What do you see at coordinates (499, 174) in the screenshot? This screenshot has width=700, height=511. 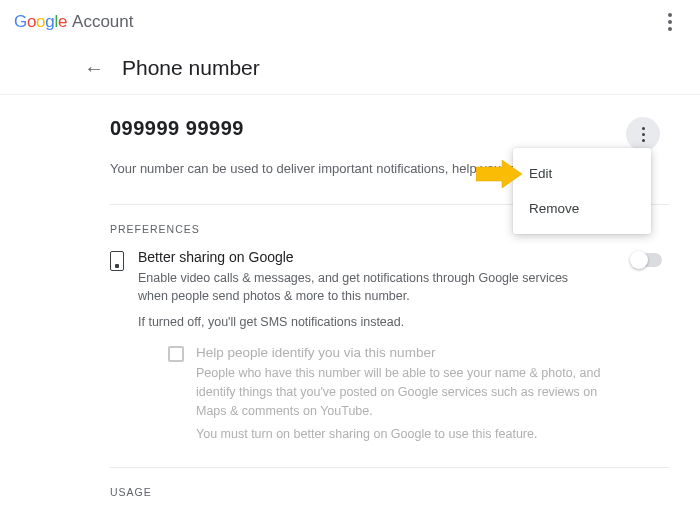 I see `annotation-arrow-icon` at bounding box center [499, 174].